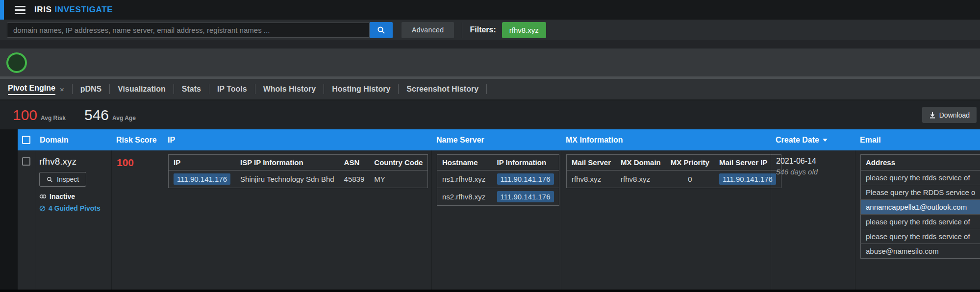 The image size is (980, 292). What do you see at coordinates (690, 179) in the screenshot?
I see `mx-priority: 0` at bounding box center [690, 179].